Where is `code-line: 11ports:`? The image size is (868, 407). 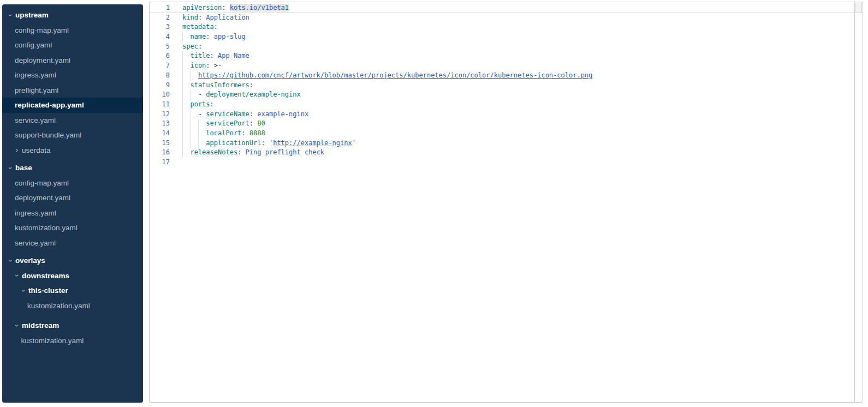 code-line: 11ports: is located at coordinates (502, 105).